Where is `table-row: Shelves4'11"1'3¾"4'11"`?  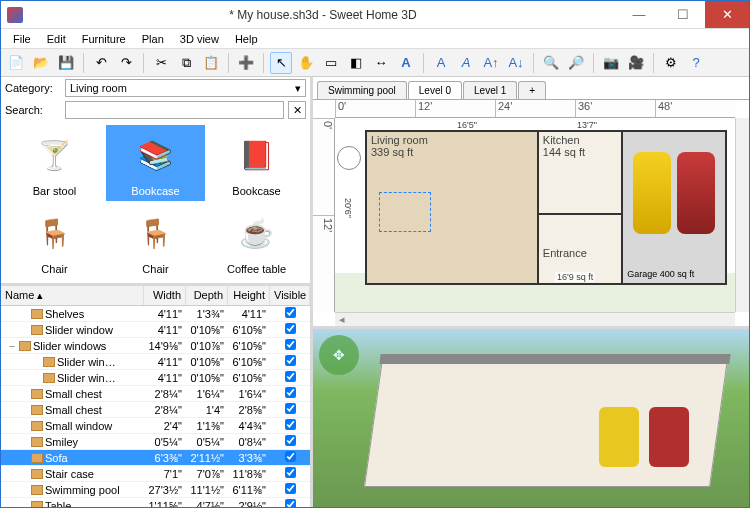 table-row: Shelves4'11"1'3¾"4'11" is located at coordinates (156, 314).